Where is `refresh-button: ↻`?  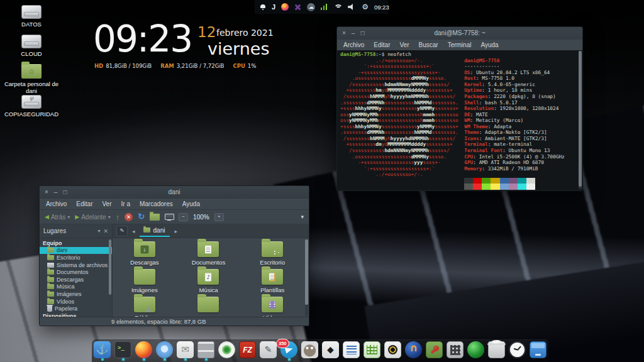
refresh-button: ↻ is located at coordinates (141, 217).